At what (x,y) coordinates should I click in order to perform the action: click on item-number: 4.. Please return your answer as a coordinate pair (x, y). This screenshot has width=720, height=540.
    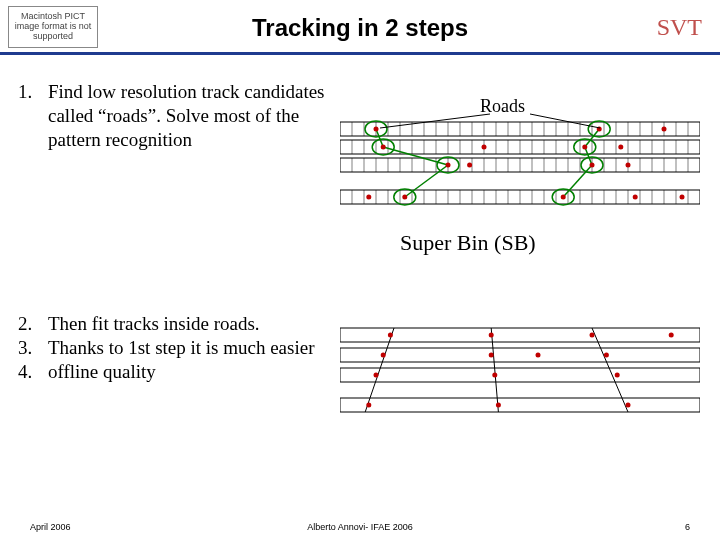
    Looking at the image, I should click on (33, 372).